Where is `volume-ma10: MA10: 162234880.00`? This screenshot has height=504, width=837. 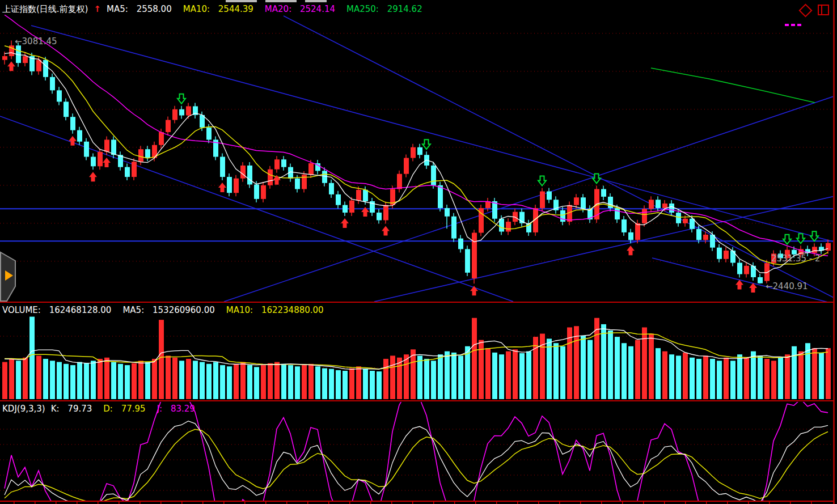
volume-ma10: MA10: 162234880.00 is located at coordinates (278, 310).